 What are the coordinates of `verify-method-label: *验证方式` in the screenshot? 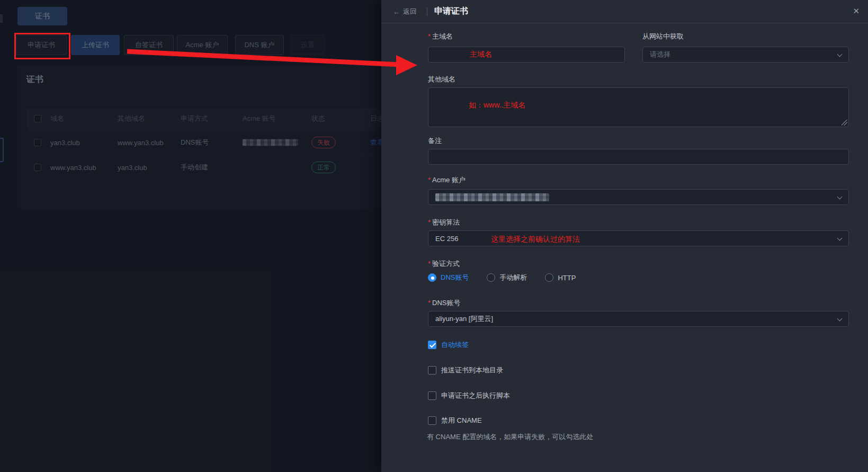 It's located at (444, 264).